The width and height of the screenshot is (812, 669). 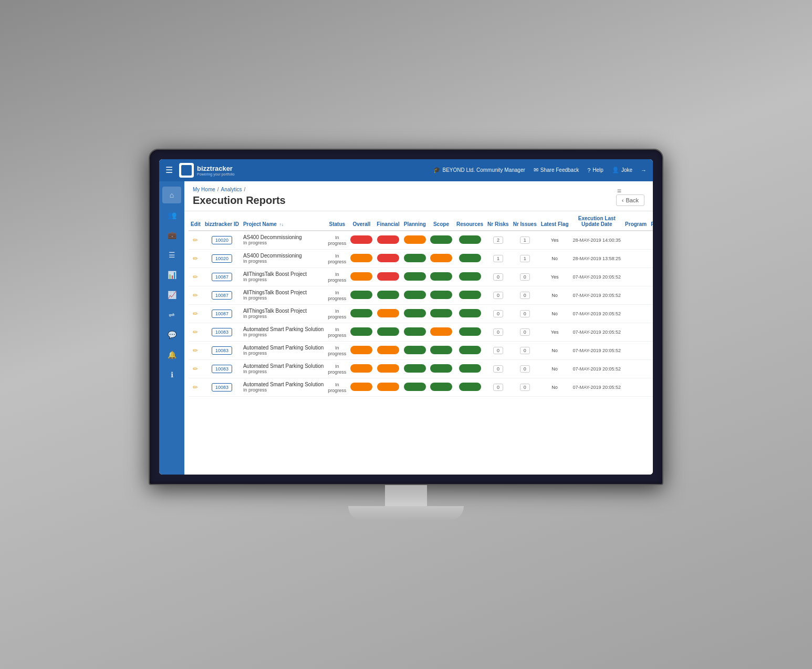 I want to click on planning-pill, so click(x=415, y=276).